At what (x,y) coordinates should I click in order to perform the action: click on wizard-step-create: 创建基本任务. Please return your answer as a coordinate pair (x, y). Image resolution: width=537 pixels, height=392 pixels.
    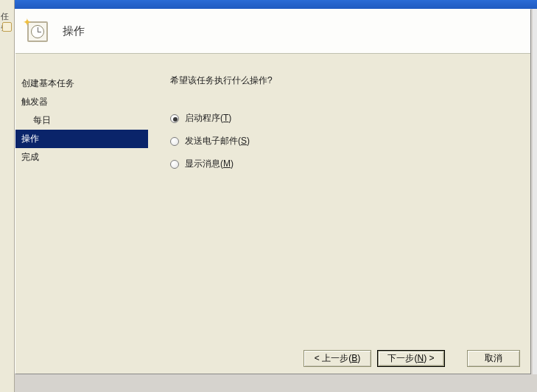
    Looking at the image, I should click on (82, 84).